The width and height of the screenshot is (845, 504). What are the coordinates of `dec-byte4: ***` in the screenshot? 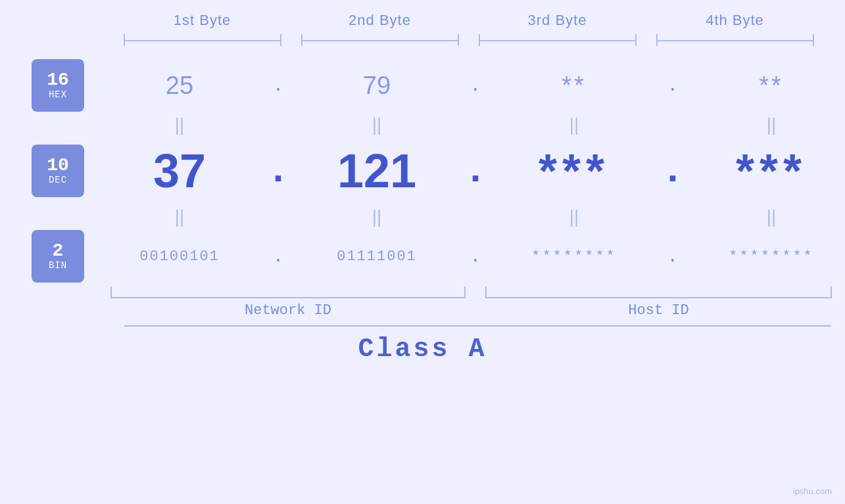 It's located at (764, 171).